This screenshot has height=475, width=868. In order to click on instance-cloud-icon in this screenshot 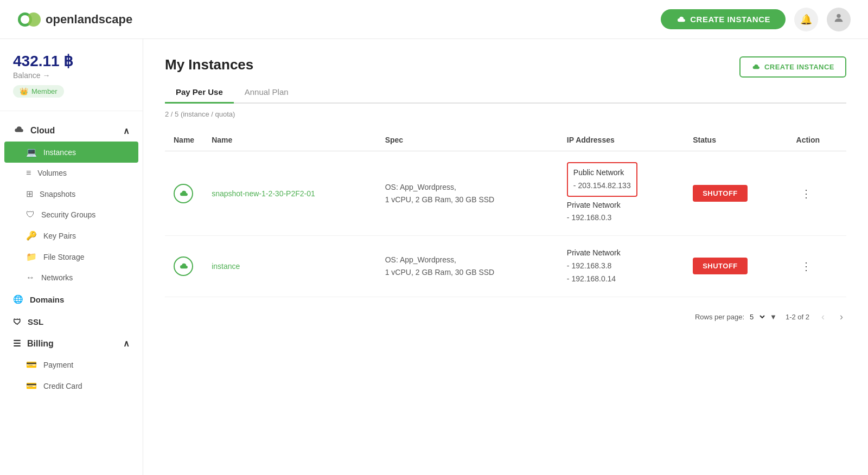, I will do `click(183, 194)`.